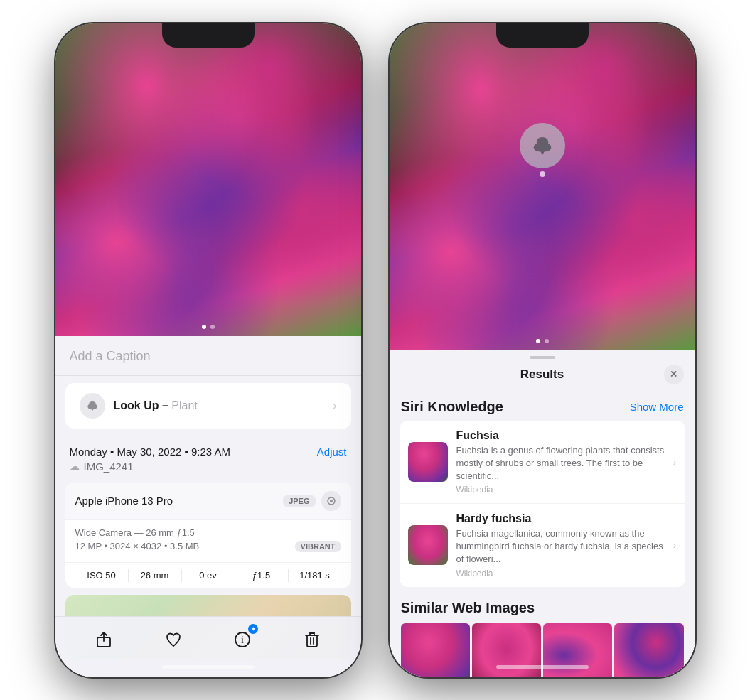 This screenshot has width=750, height=700. I want to click on hardy-source: Wikipedia, so click(560, 574).